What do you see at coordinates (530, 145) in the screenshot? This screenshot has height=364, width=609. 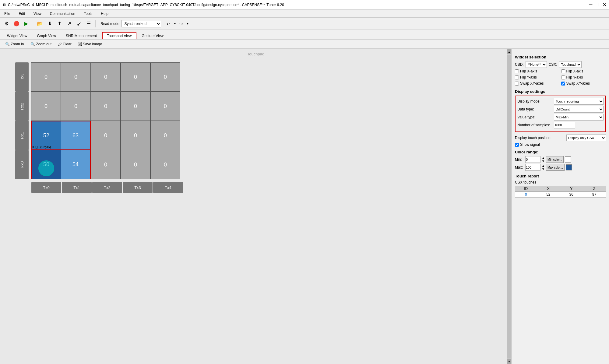 I see `show-signal-label: Show signal` at bounding box center [530, 145].